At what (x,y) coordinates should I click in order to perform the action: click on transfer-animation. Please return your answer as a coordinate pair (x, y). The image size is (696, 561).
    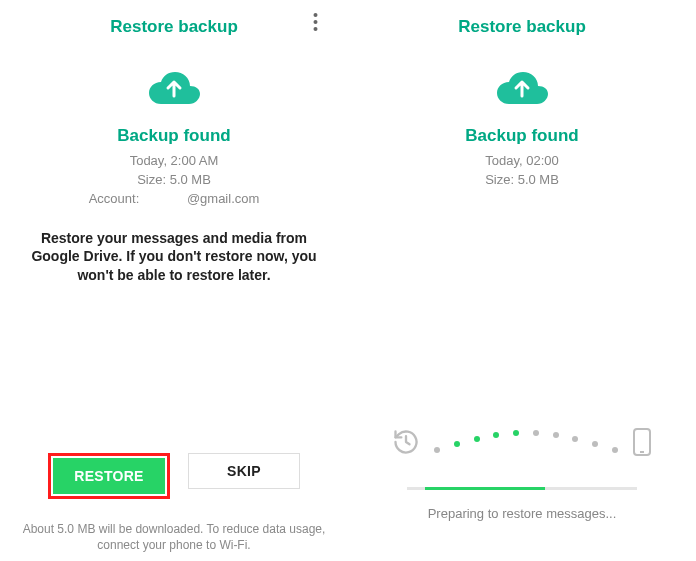
    Looking at the image, I should click on (522, 444).